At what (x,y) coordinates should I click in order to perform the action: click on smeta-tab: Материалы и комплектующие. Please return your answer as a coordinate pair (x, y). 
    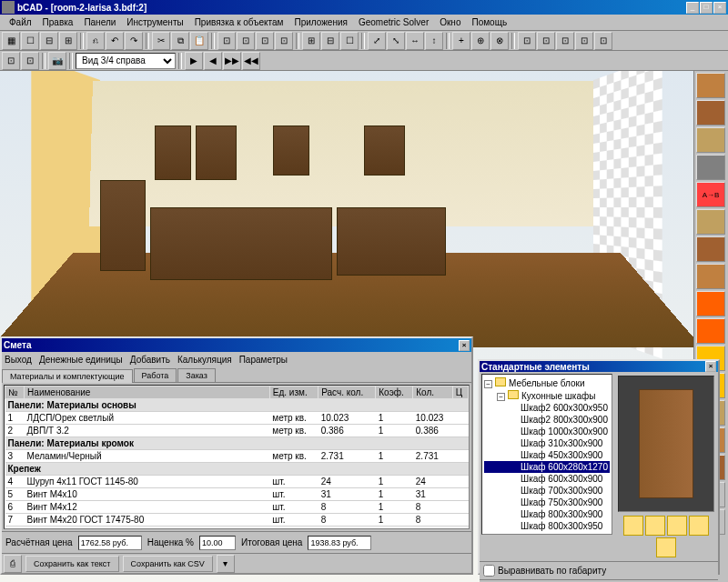
    Looking at the image, I should click on (67, 376).